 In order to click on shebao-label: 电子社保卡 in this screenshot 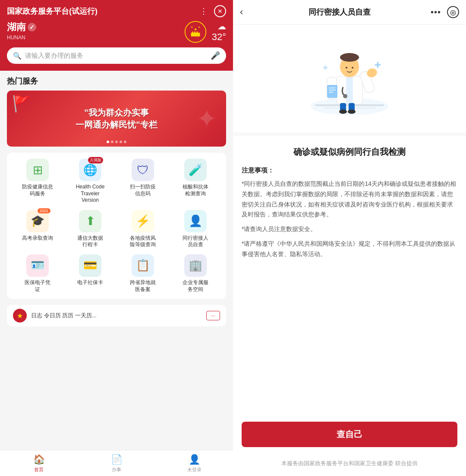, I will do `click(90, 283)`.